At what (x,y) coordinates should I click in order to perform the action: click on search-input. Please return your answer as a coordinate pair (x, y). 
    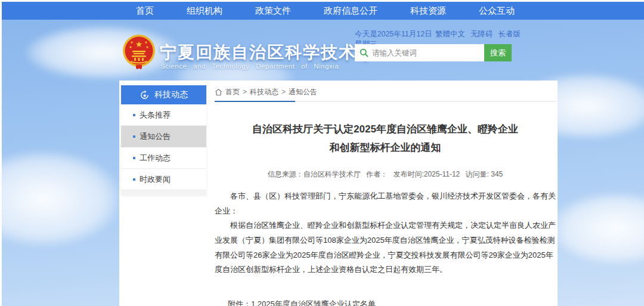
    Looking at the image, I should click on (426, 53).